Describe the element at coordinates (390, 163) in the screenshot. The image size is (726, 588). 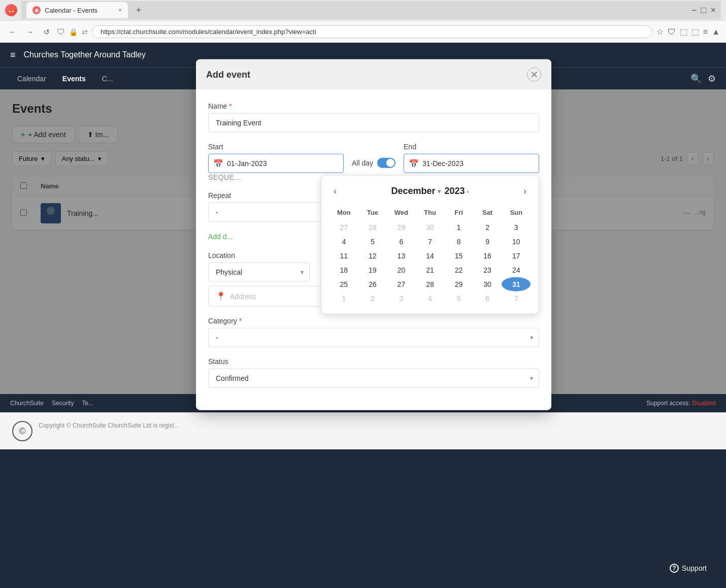
I see `toggle-knob` at that location.